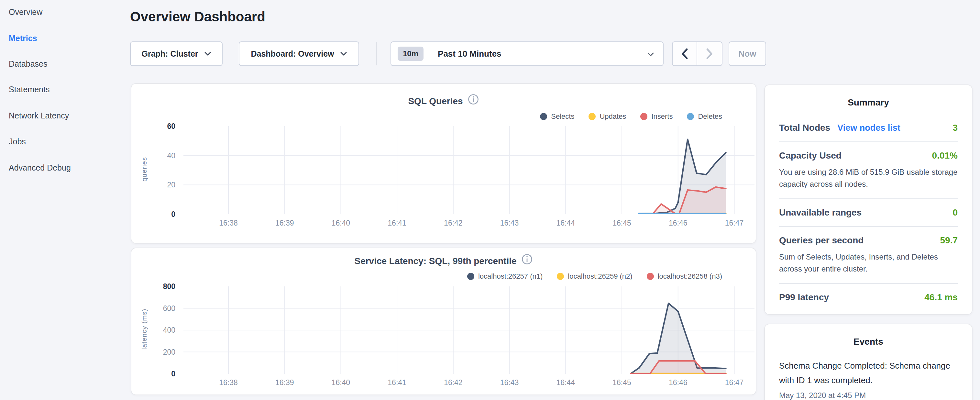 The height and width of the screenshot is (400, 980). What do you see at coordinates (527, 54) in the screenshot?
I see `time-range-select: 10m Past 10 Minutes` at bounding box center [527, 54].